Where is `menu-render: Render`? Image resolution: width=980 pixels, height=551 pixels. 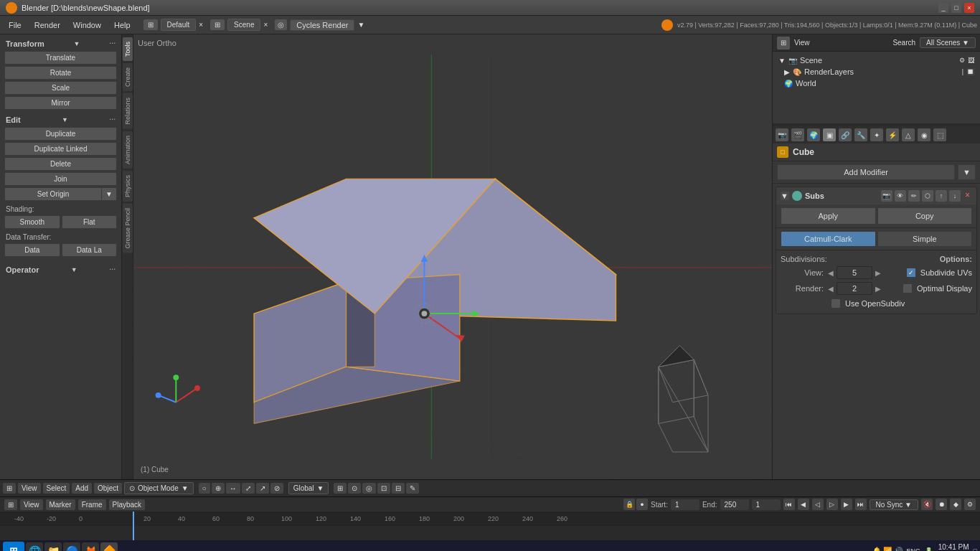 menu-render: Render is located at coordinates (47, 25).